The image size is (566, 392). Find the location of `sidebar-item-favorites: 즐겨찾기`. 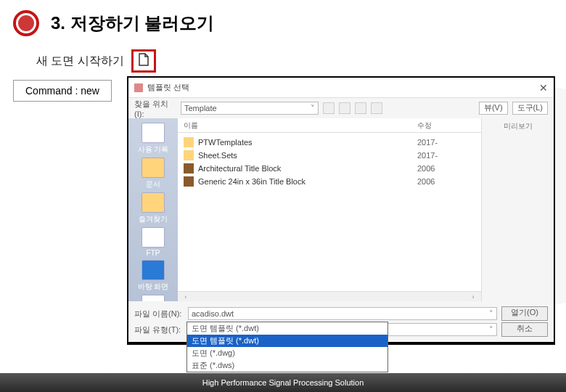

sidebar-item-favorites: 즐겨찾기 is located at coordinates (153, 208).